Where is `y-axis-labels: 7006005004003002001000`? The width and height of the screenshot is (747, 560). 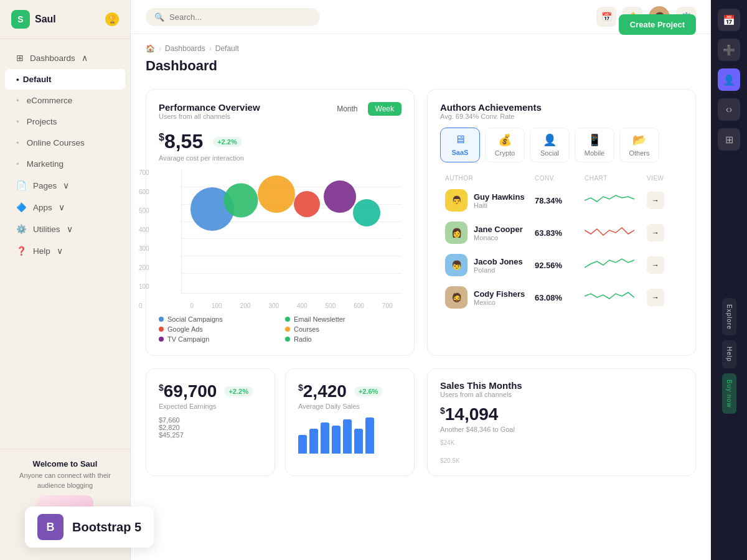
y-axis-labels: 7006005004003002001000 is located at coordinates (144, 239).